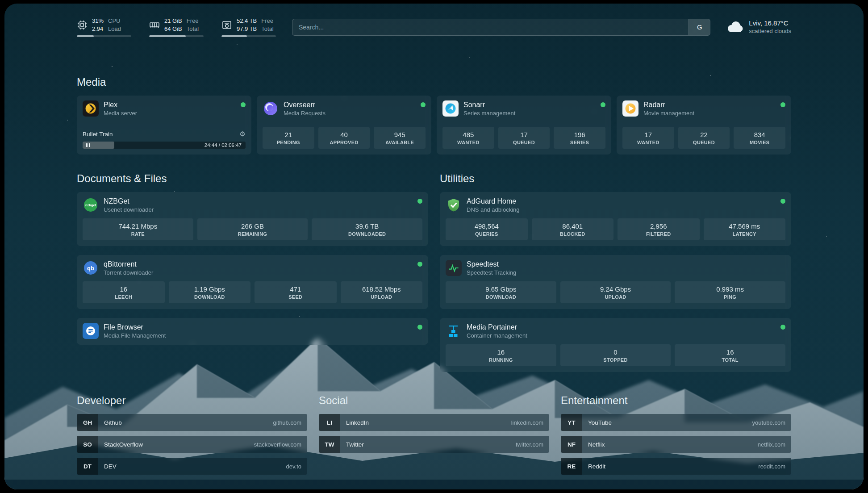 The width and height of the screenshot is (868, 493). I want to click on search-input, so click(490, 27).